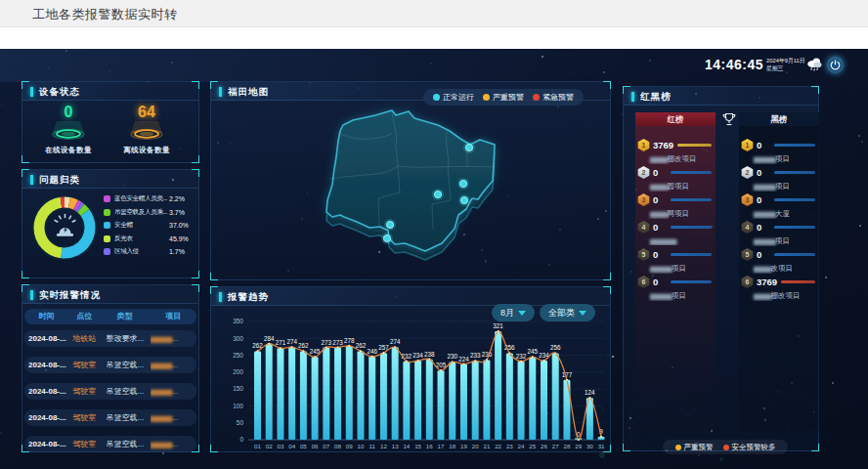  What do you see at coordinates (303, 346) in the screenshot?
I see `svg-text: 262` at bounding box center [303, 346].